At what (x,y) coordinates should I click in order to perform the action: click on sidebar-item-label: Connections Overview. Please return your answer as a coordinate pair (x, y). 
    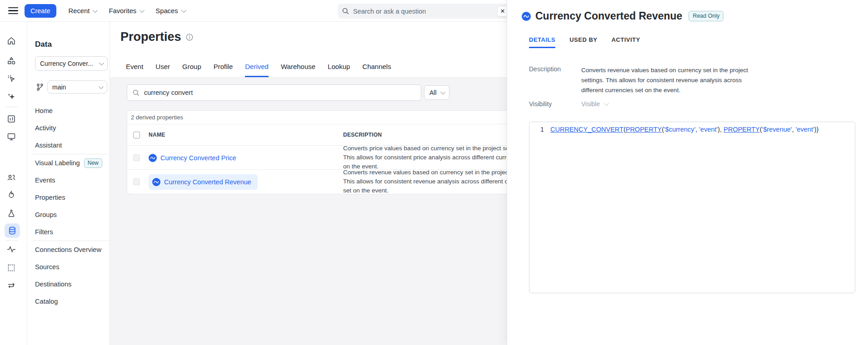
    Looking at the image, I should click on (68, 250).